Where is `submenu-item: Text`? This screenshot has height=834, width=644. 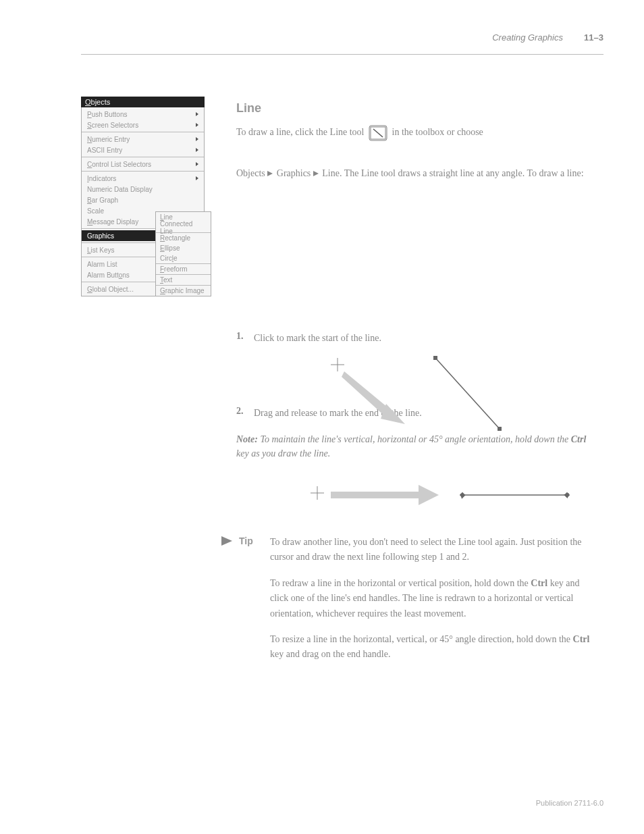 submenu-item: Text is located at coordinates (184, 280).